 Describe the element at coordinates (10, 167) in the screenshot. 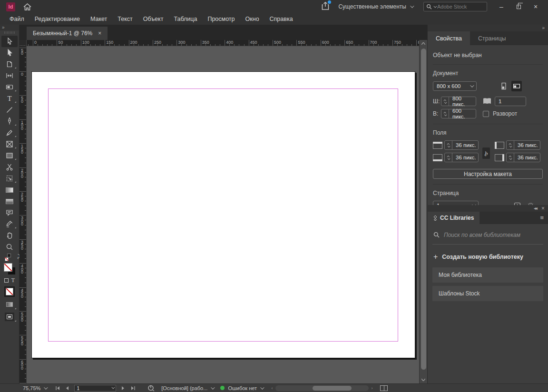

I see `scissors-tool` at that location.